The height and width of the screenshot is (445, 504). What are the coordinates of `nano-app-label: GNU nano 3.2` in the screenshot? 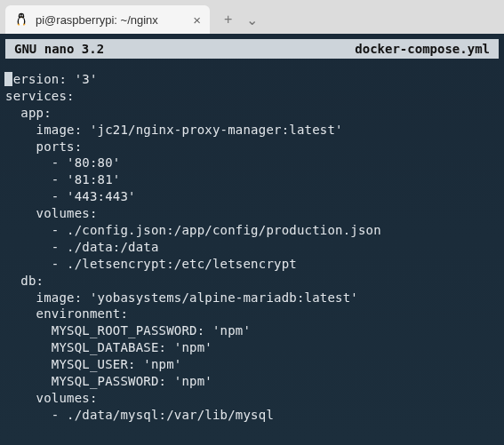 It's located at (59, 49).